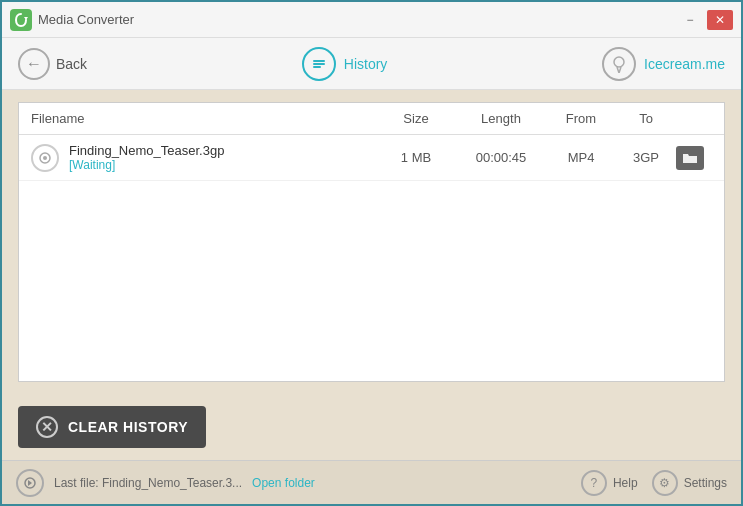  Describe the element at coordinates (720, 20) in the screenshot. I see `close-button: ✕` at that location.